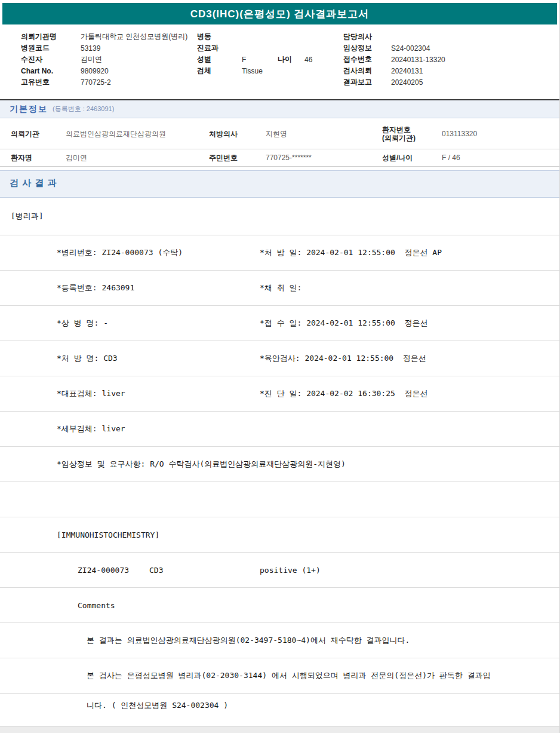  What do you see at coordinates (51, 71) in the screenshot?
I see `info-label: Chart No.` at bounding box center [51, 71].